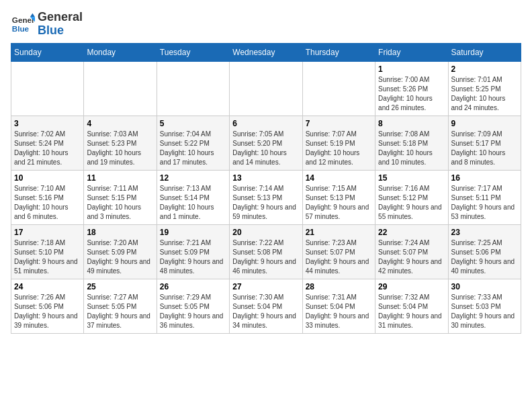  What do you see at coordinates (120, 306) in the screenshot?
I see `calendar-cell: 25Sunrise: 7:27 AM Sunset: 5:05 PM Dayli…` at bounding box center [120, 306].